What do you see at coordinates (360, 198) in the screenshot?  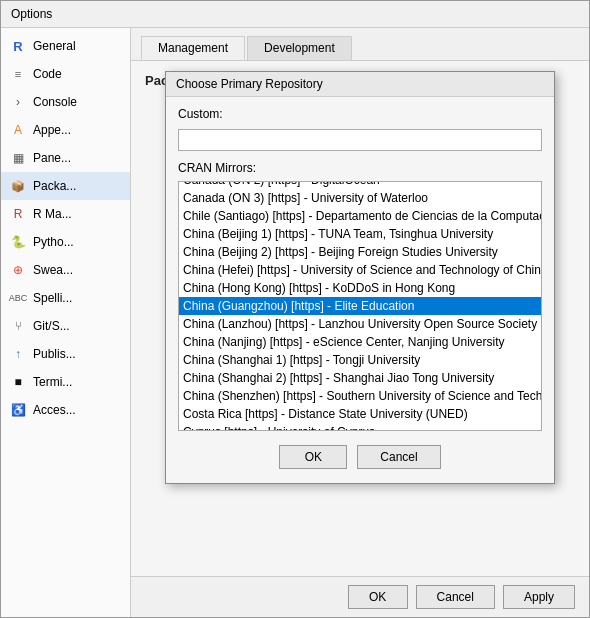 I see `mirror-item: Canada (ON 3) [https] - University of Wa…` at bounding box center [360, 198].